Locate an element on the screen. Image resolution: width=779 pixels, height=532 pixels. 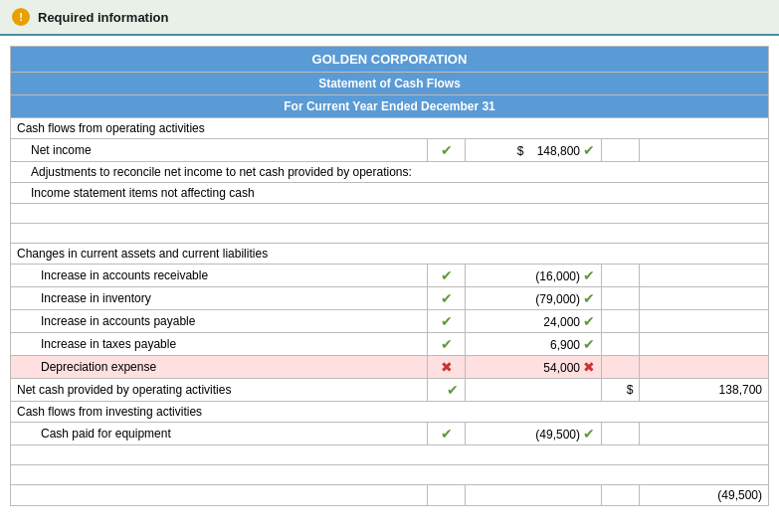
row-label: Depreciation expense is located at coordinates (219, 368).